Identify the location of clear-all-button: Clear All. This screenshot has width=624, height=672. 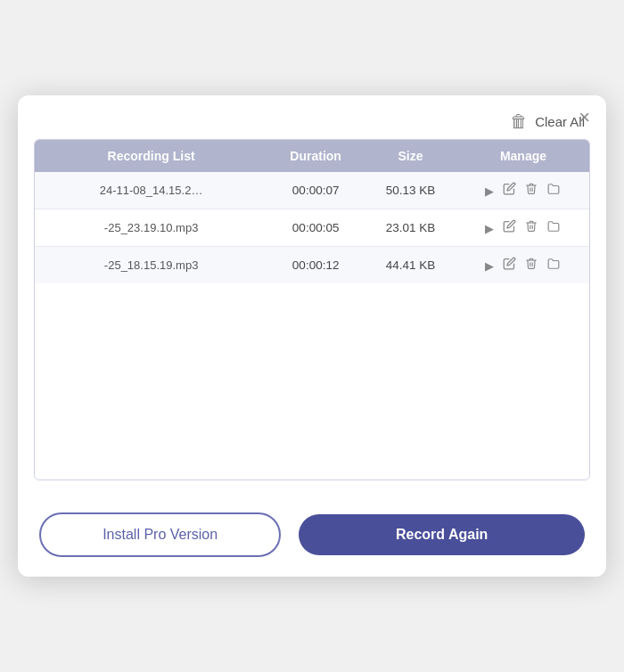
(560, 121).